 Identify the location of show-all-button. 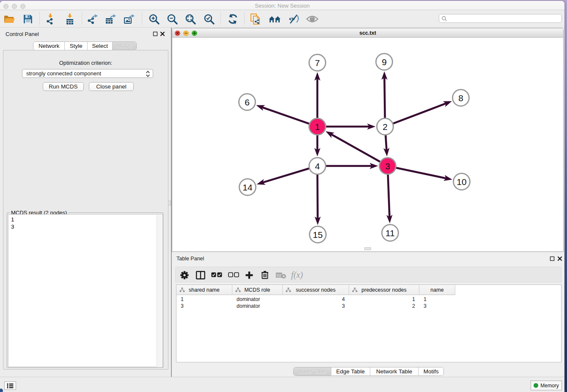
(312, 19).